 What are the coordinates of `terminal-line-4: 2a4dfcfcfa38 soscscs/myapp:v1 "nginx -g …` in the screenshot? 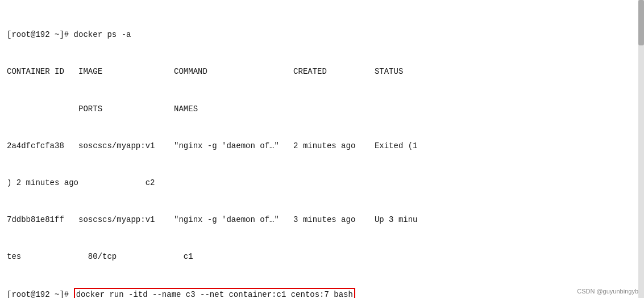 It's located at (322, 146).